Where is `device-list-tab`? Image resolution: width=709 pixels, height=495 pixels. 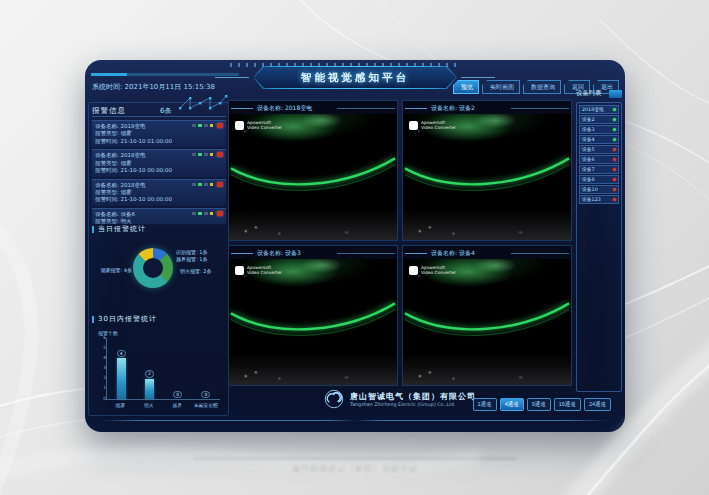 device-list-tab is located at coordinates (616, 94).